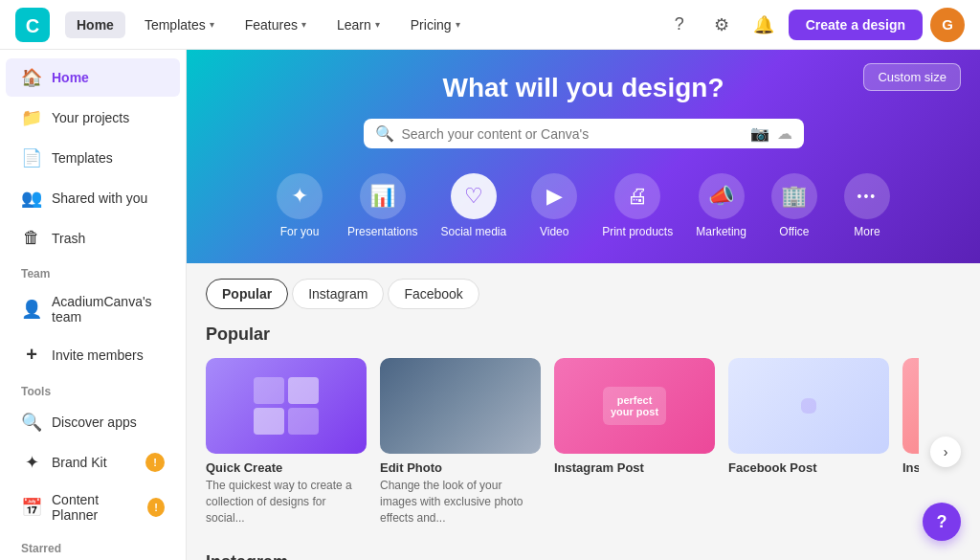  Describe the element at coordinates (32, 78) in the screenshot. I see `home-icon: 🏠` at that location.